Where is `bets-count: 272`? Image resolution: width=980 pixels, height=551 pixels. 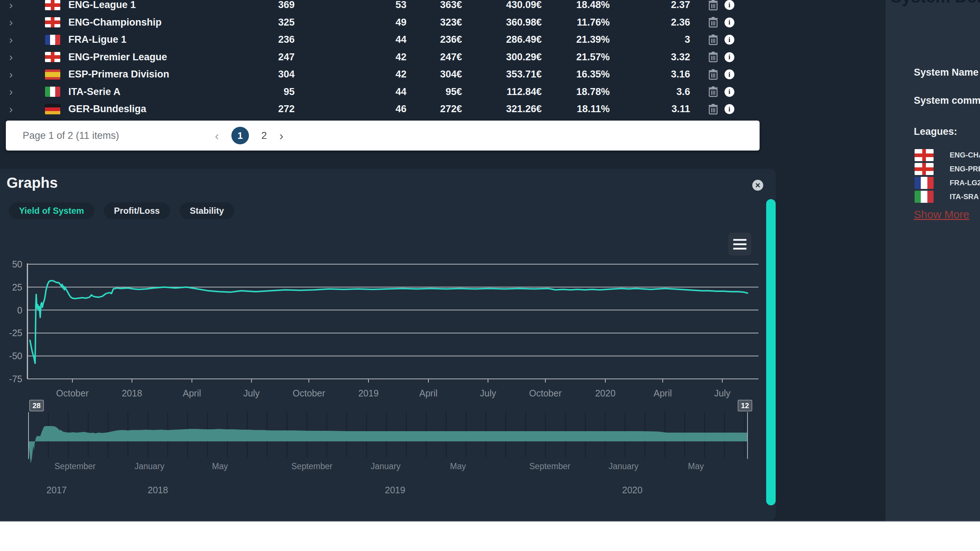
bets-count: 272 is located at coordinates (272, 109).